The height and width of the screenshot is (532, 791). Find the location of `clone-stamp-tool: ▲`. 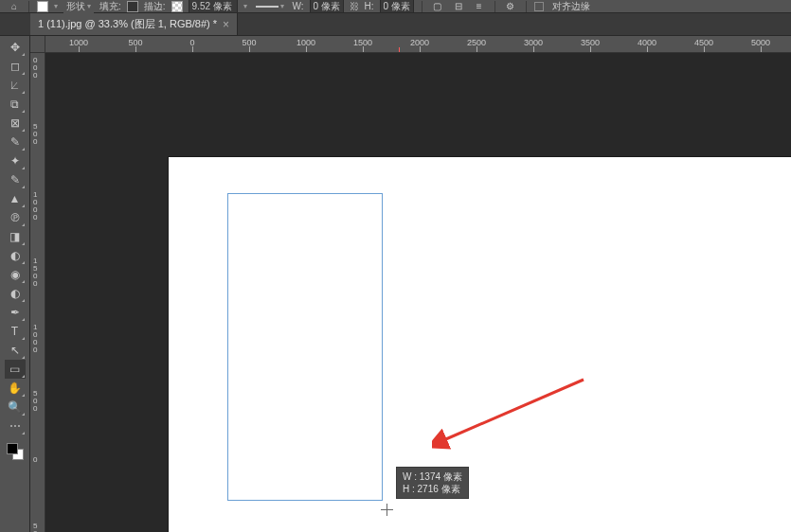

clone-stamp-tool: ▲ is located at coordinates (15, 199).